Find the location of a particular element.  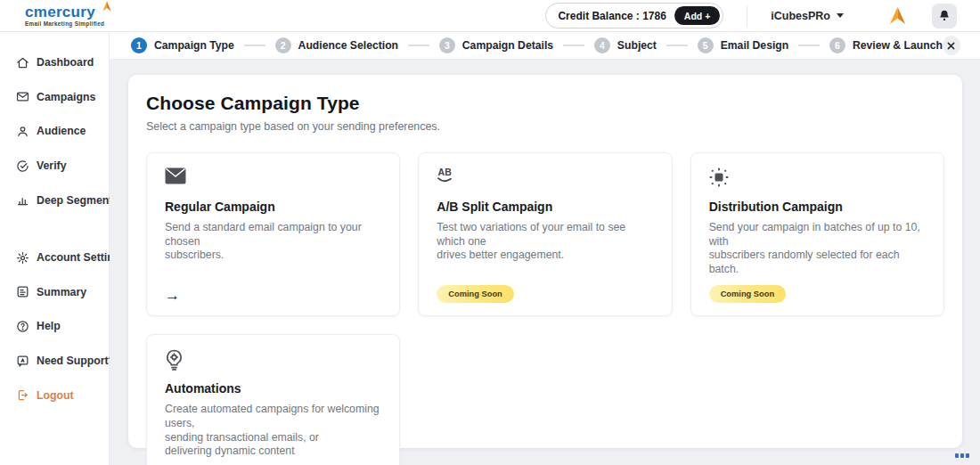

bar-chart-icon is located at coordinates (23, 200).